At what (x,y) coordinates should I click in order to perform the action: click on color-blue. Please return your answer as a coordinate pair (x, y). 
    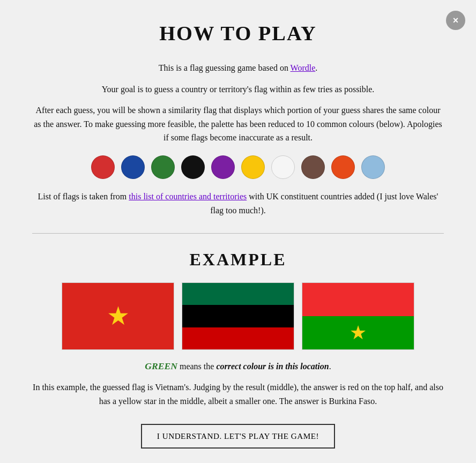
    Looking at the image, I should click on (133, 167).